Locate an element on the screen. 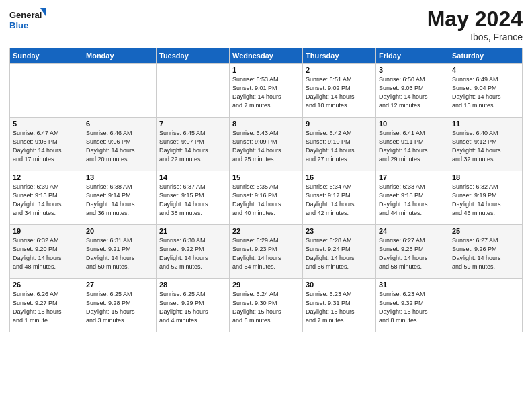 This screenshot has height=411, width=532. table-row: 25Sunrise: 6:27 AMSunset: 9:26 PMDayligh… is located at coordinates (486, 252).